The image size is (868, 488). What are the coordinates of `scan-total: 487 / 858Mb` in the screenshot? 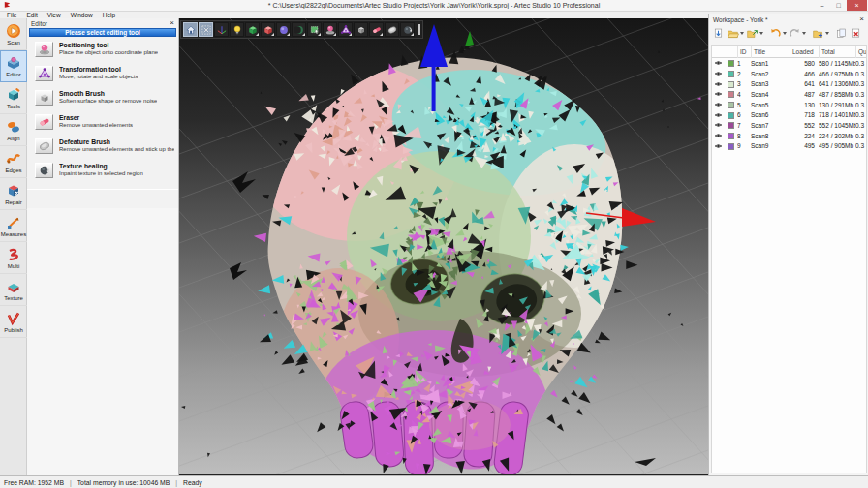 It's located at (837, 95).